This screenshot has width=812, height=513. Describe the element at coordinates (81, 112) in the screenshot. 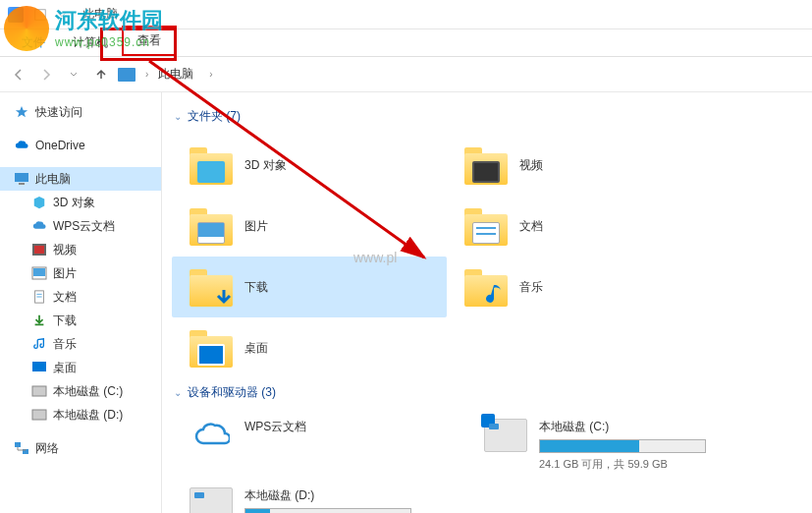

I see `sidebar-quick-access: 快速访问` at that location.